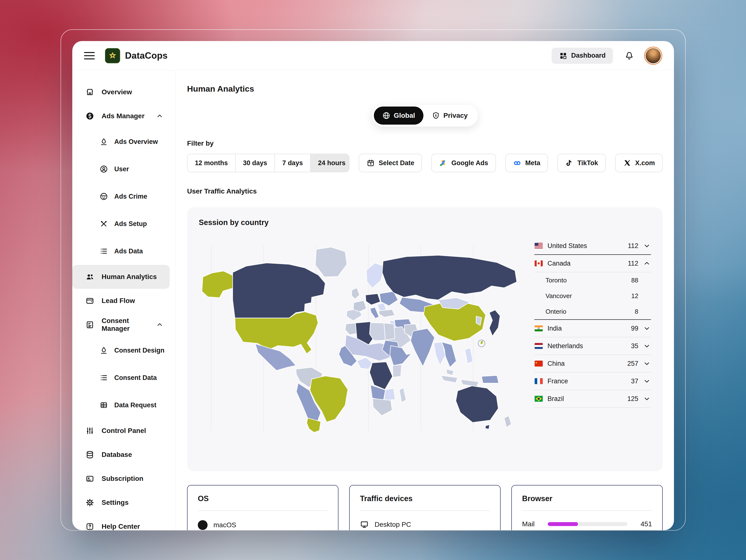  I want to click on user-avatar, so click(653, 56).